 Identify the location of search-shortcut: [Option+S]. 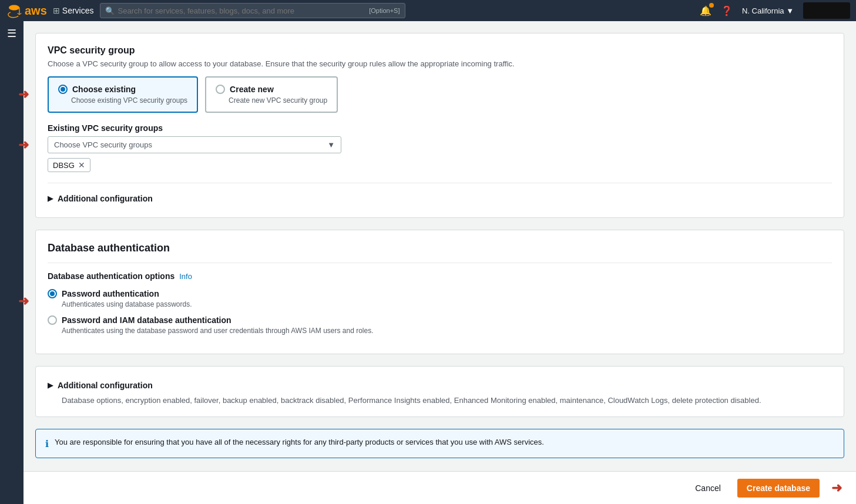
(384, 11).